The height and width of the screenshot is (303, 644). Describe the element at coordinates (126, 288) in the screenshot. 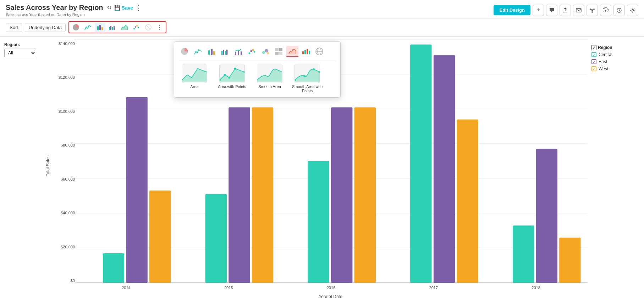

I see `x-label-2014: 2014` at that location.